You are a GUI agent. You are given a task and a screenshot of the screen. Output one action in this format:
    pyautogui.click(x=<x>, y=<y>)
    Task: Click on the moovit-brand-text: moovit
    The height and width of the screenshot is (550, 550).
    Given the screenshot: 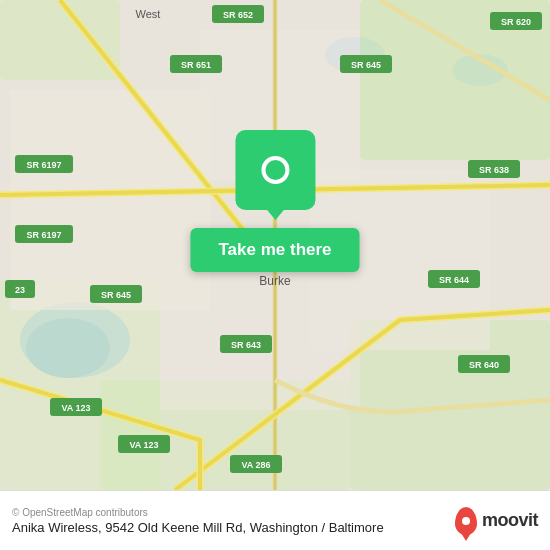 What is the action you would take?
    pyautogui.click(x=510, y=520)
    